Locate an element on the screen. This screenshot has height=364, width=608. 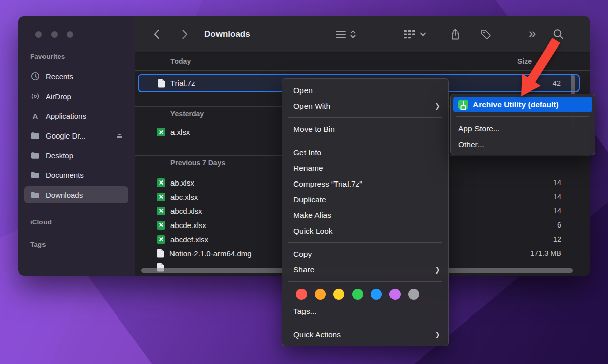
eject-icon: ⏏ is located at coordinates (121, 135).